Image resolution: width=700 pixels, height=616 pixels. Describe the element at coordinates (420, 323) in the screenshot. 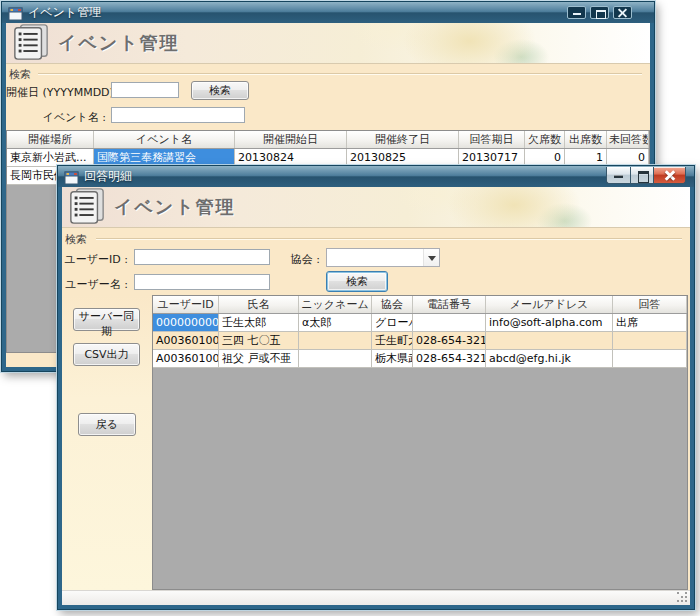

I see `answer-row: 000000000001 壬生太郎 α太郎 グローバル... info@soft…` at that location.